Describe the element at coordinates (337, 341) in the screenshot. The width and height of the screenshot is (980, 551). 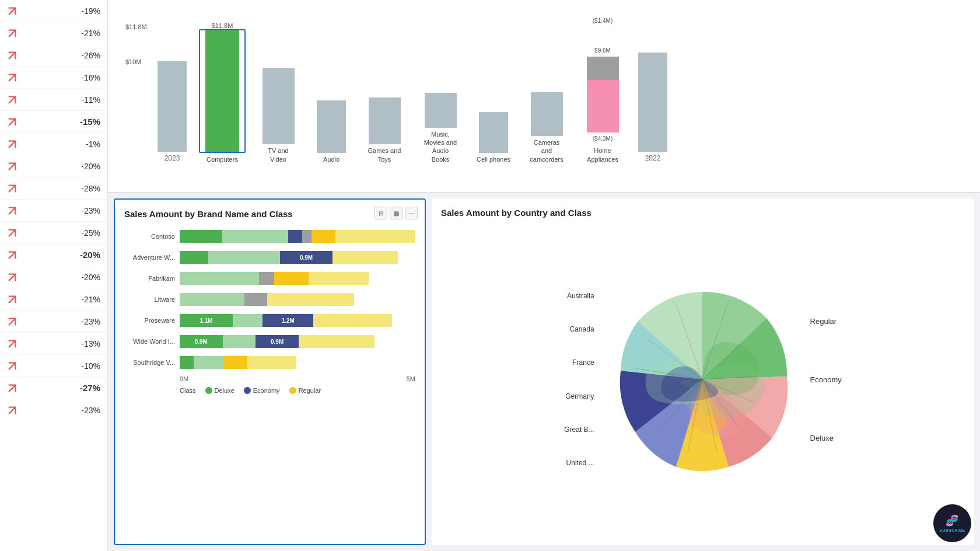
I see `seg-ww-regular` at that location.